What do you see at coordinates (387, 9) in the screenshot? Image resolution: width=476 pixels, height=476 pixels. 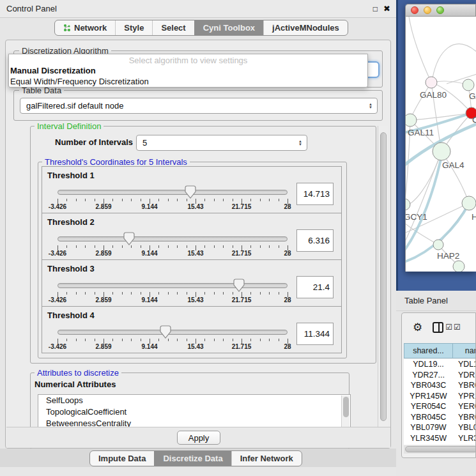 I see `close-icon: ✖` at bounding box center [387, 9].